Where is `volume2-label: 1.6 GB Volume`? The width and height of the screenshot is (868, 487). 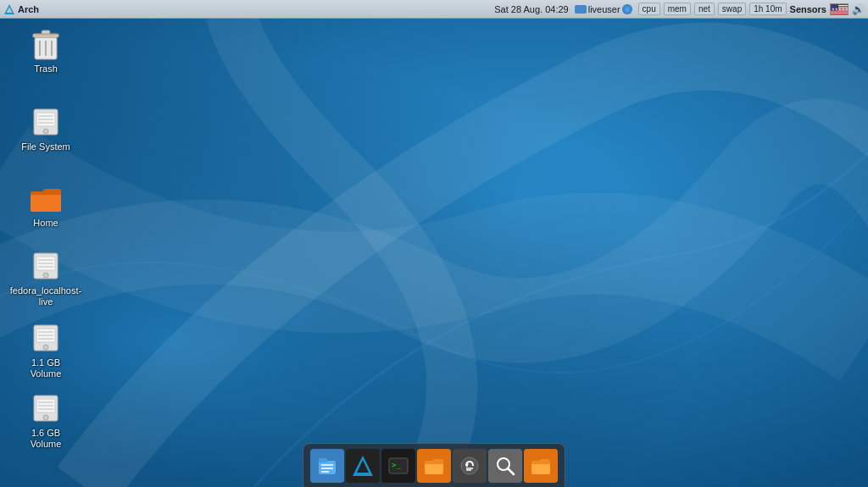 volume2-label: 1.6 GB Volume is located at coordinates (46, 439).